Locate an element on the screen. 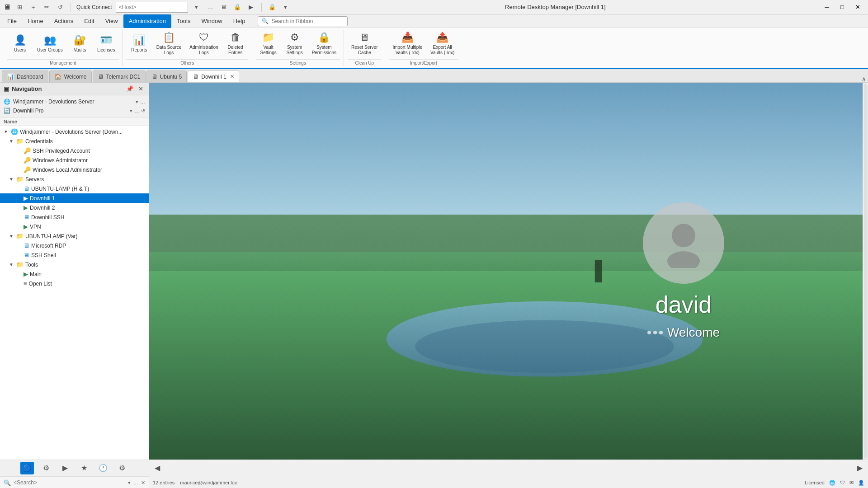 Image resolution: width=868 pixels, height=488 pixels. tree-expand-tools: ▼ is located at coordinates (12, 265).